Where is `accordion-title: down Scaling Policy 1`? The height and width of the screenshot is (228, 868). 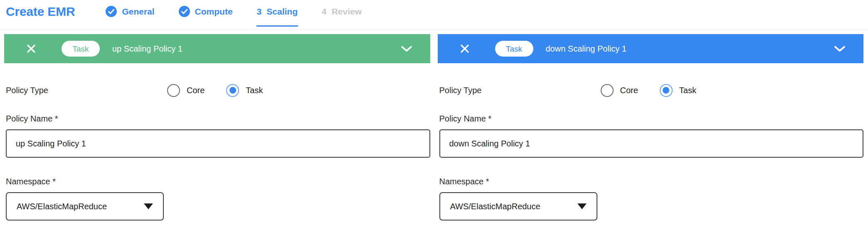
accordion-title: down Scaling Policy 1 is located at coordinates (586, 49).